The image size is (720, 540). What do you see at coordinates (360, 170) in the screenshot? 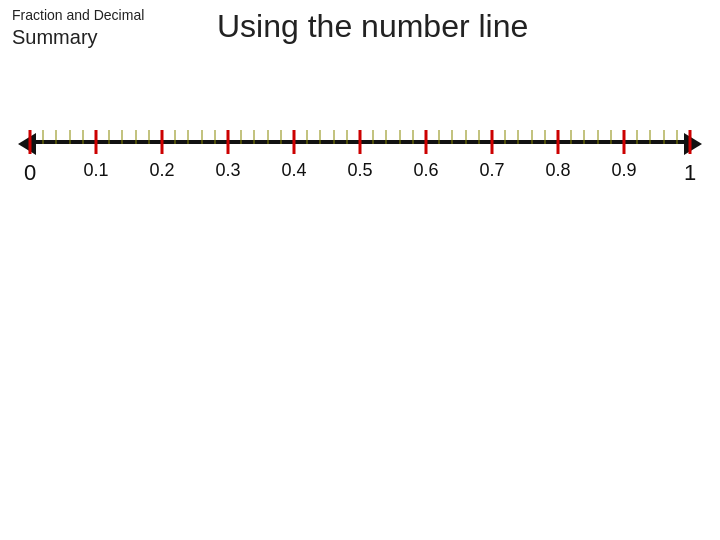
I see `tick-label: 0.5` at bounding box center [360, 170].